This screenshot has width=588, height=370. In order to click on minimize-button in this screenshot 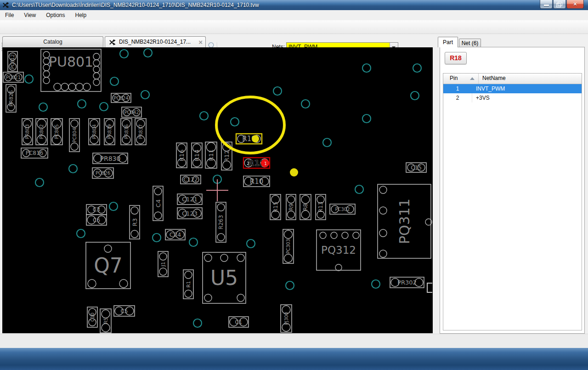, I will do `click(546, 5)`.